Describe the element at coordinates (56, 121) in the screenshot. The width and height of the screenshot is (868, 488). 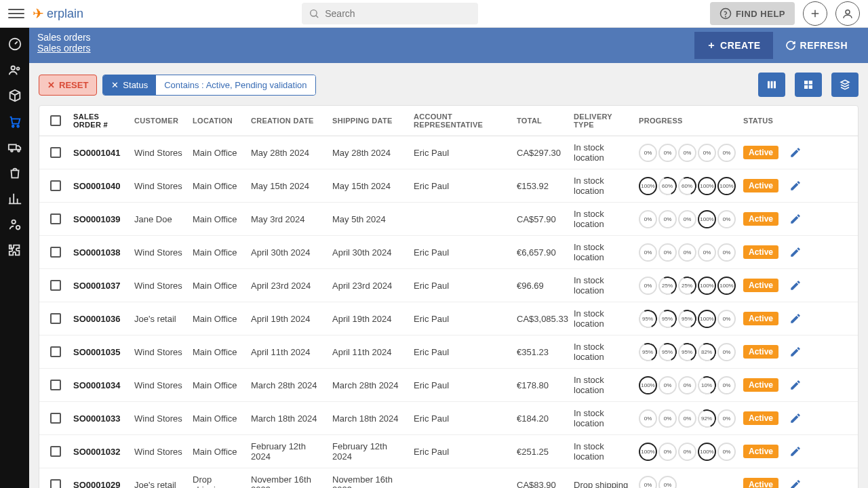
I see `select-all-checkbox` at that location.